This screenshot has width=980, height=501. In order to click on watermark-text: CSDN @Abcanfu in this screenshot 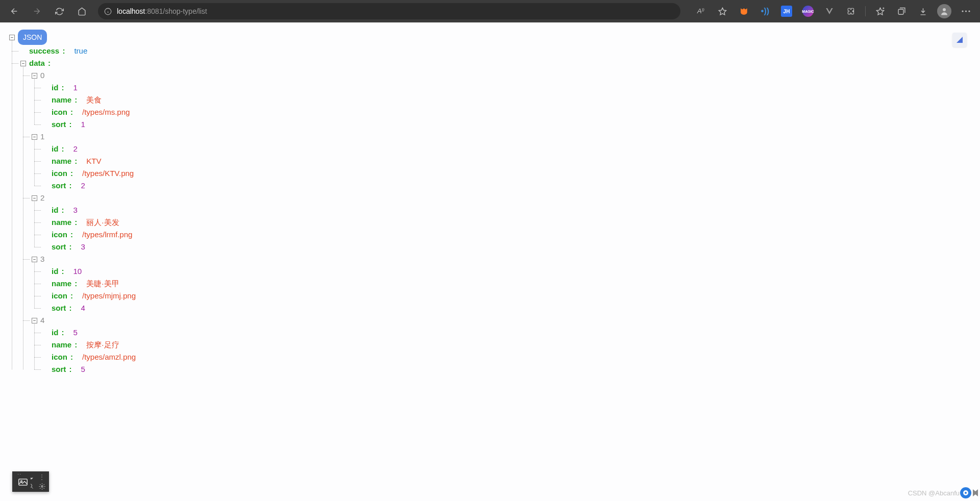, I will do `click(934, 493)`.